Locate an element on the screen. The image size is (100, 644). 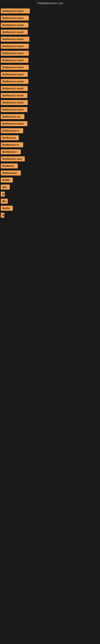
list-item: Bottleneck res is located at coordinates (50, 117).